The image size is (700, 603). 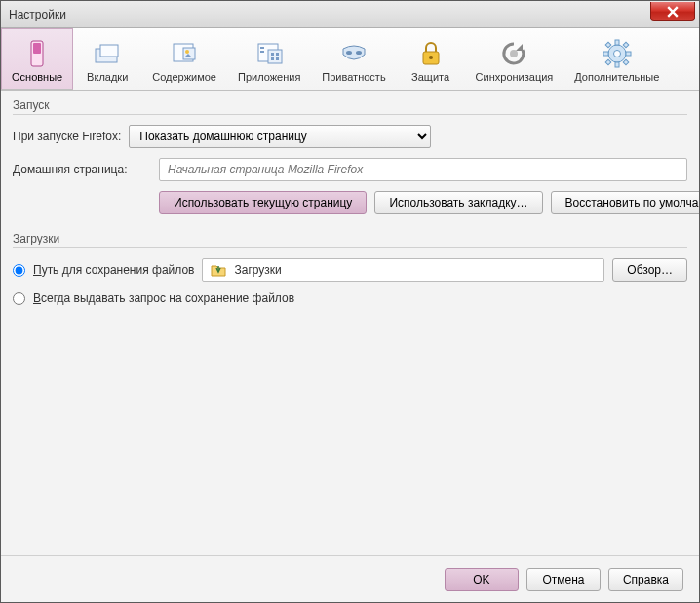 What do you see at coordinates (350, 136) in the screenshot?
I see `startup-launch-row: При запуске Firefox: Показать домашнюю с…` at bounding box center [350, 136].